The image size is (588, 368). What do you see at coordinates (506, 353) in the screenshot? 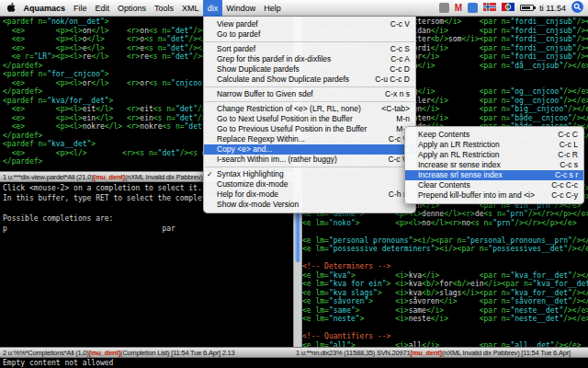
I see `modeline-segment: (nXML Invalid dix Pabbrev) [11:54 Tue 6.…` at bounding box center [506, 353].